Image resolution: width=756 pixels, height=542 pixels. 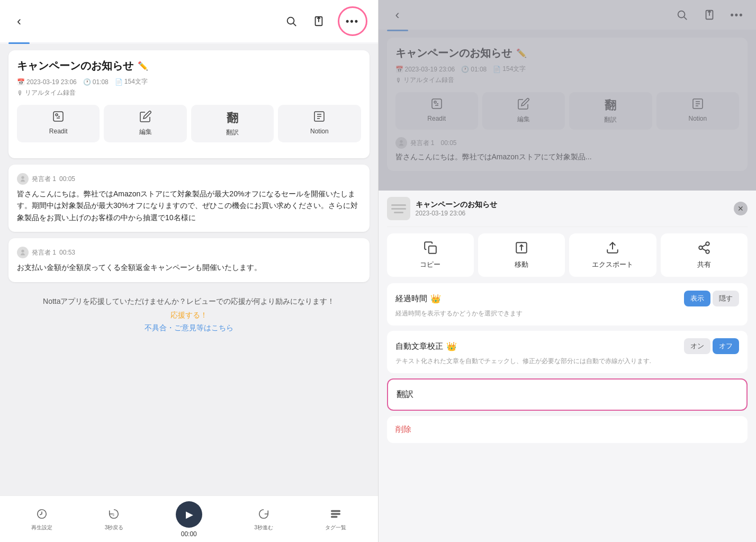 I want to click on left-top-bar: ‹ •••, so click(x=189, y=21).